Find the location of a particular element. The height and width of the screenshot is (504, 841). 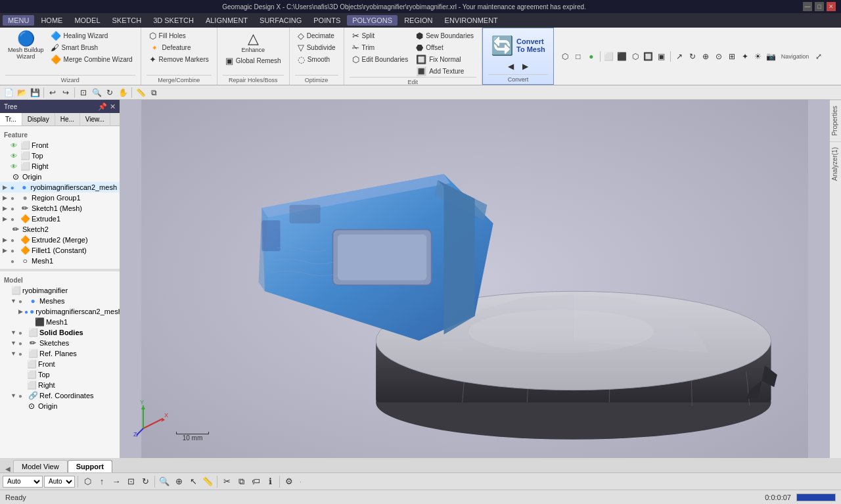

camera-btn: 📷 is located at coordinates (771, 57).